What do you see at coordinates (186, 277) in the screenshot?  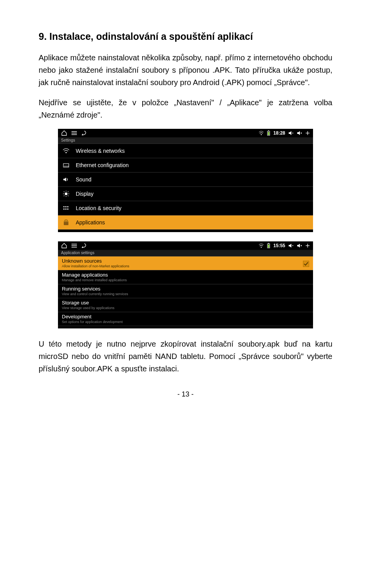 I see `appset-row-manage: Manage applications Manage and remove in…` at bounding box center [186, 277].